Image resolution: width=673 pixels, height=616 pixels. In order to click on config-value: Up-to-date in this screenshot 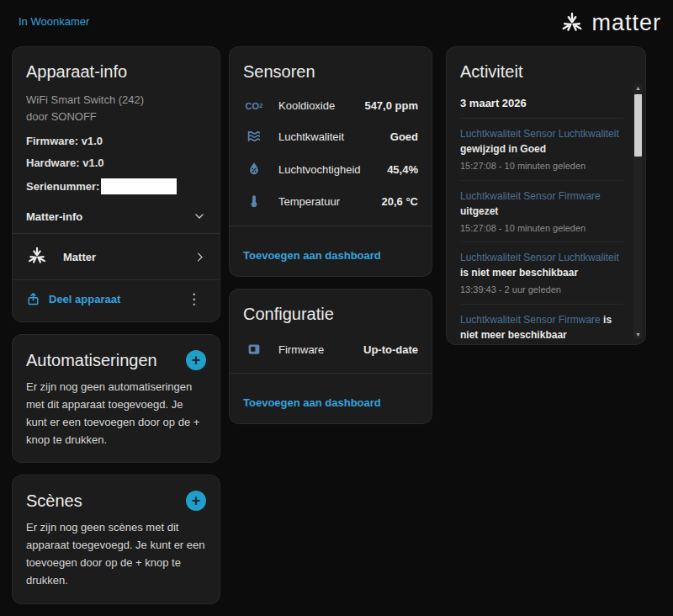, I will do `click(390, 350)`.